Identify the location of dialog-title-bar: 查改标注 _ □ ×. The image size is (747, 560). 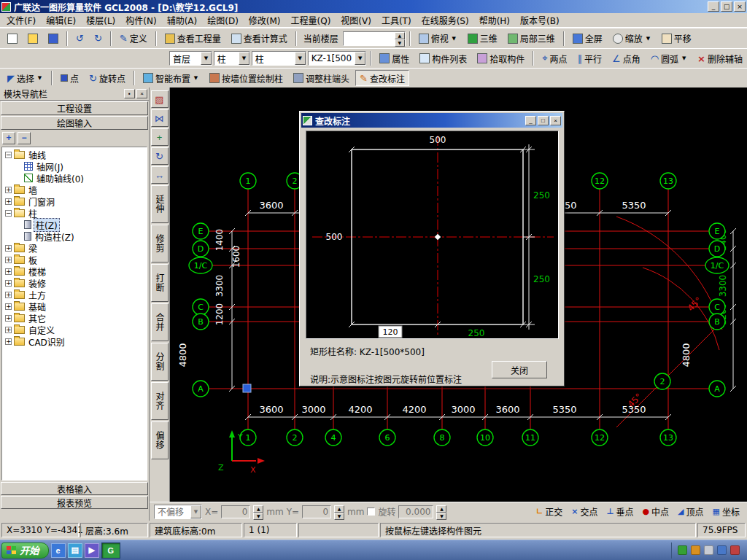
(432, 120).